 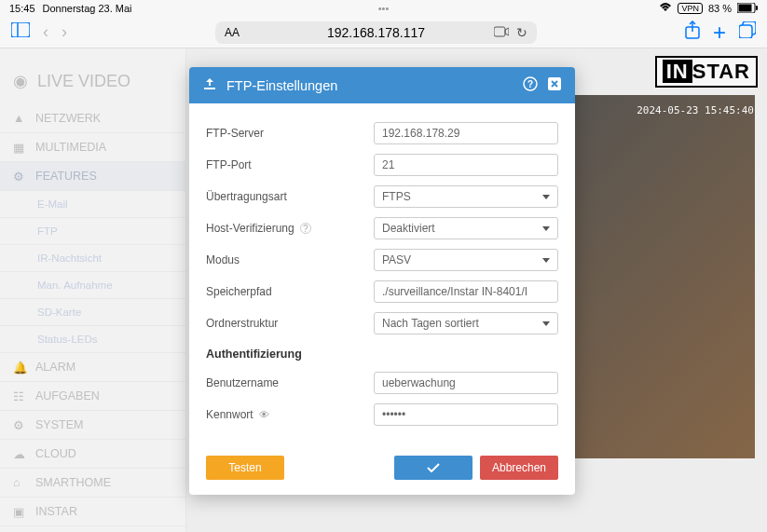 What do you see at coordinates (290, 260) in the screenshot?
I see `mode-label: Modus` at bounding box center [290, 260].